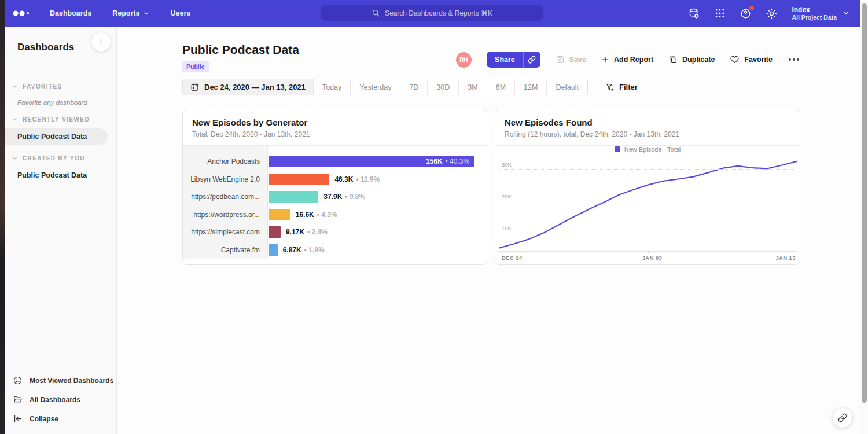  What do you see at coordinates (64, 119) in the screenshot?
I see `sidebar-section-recently-viewed: RECENTLY VIEWED` at bounding box center [64, 119].